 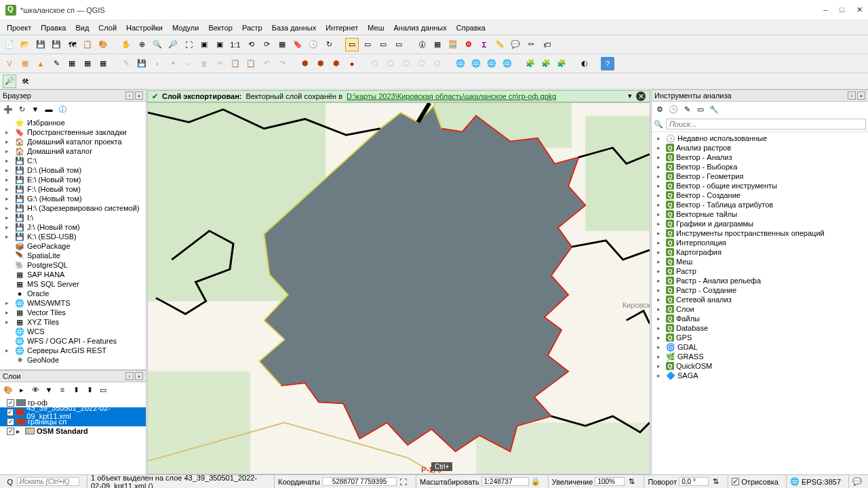 I want to click on processing-item: ▸QАнализ растров, so click(x=760, y=148).